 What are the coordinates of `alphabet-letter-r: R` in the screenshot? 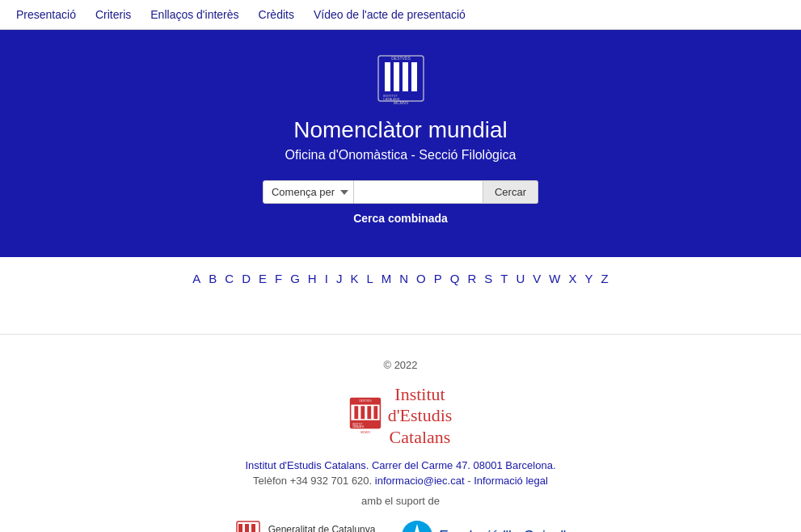 It's located at (472, 278).